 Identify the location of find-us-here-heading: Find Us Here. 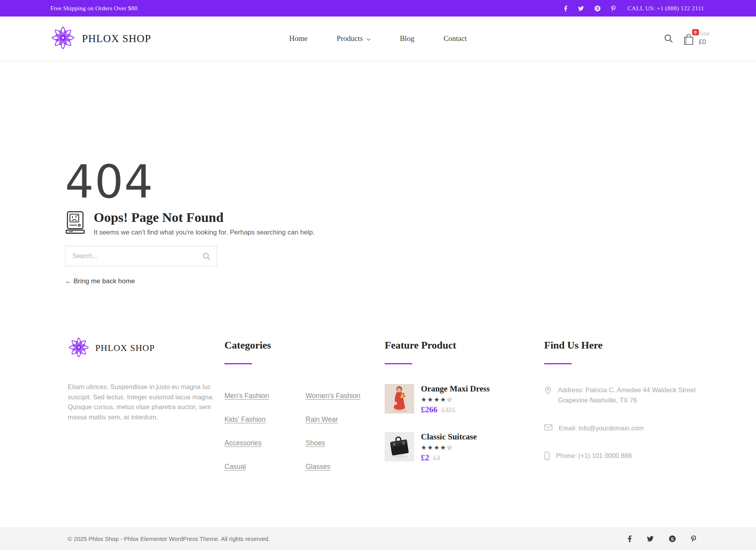
(623, 350).